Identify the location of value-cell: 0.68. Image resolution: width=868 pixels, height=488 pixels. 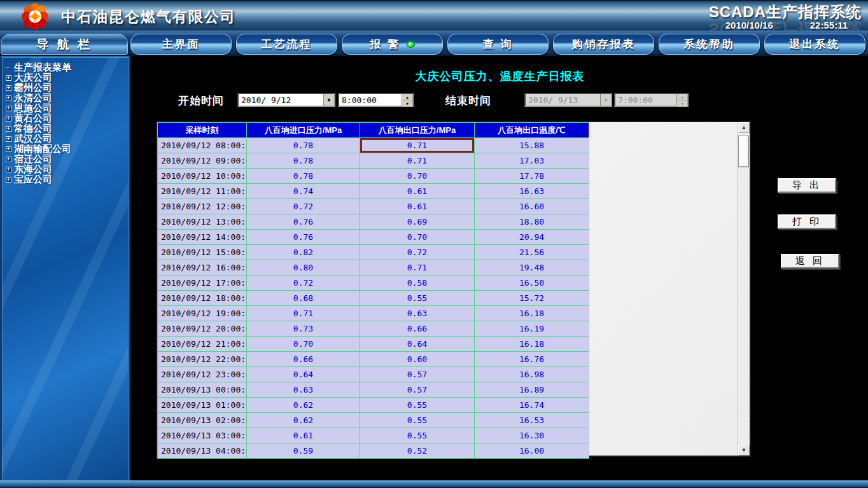
(304, 298).